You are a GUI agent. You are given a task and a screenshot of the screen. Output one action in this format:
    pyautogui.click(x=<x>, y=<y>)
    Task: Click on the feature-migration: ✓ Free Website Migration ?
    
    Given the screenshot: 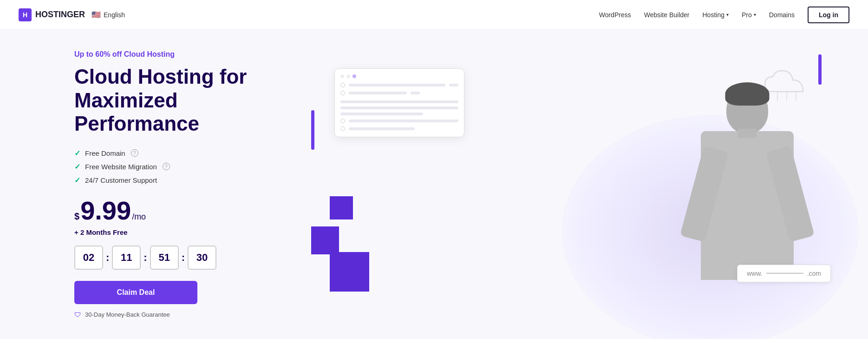 What is the action you would take?
    pyautogui.click(x=190, y=166)
    